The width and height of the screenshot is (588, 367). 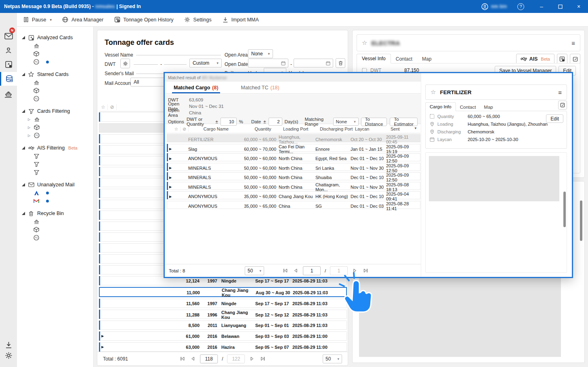 I want to click on date-tolerance-input, so click(x=275, y=122).